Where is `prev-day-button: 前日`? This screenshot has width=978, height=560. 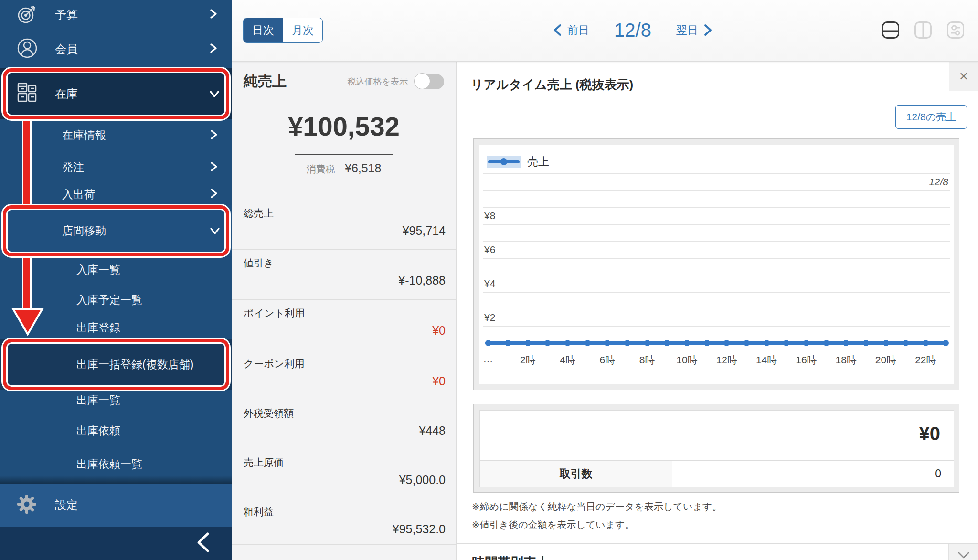
prev-day-button: 前日 is located at coordinates (578, 31).